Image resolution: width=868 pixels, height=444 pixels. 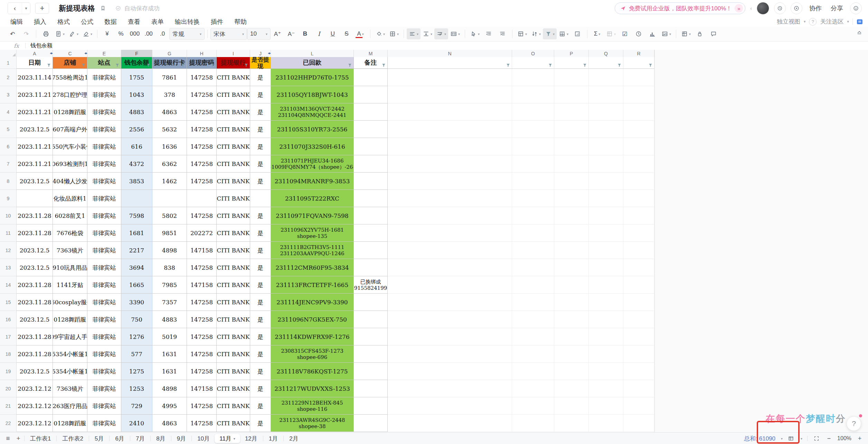 I want to click on cell-G10: 5802, so click(x=170, y=216).